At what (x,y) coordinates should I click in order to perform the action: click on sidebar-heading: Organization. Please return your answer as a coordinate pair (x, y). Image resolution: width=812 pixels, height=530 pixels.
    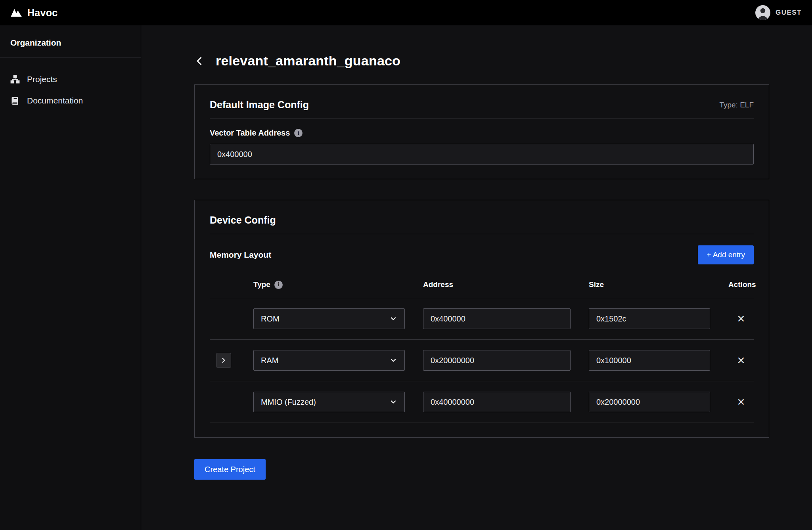
    Looking at the image, I should click on (71, 41).